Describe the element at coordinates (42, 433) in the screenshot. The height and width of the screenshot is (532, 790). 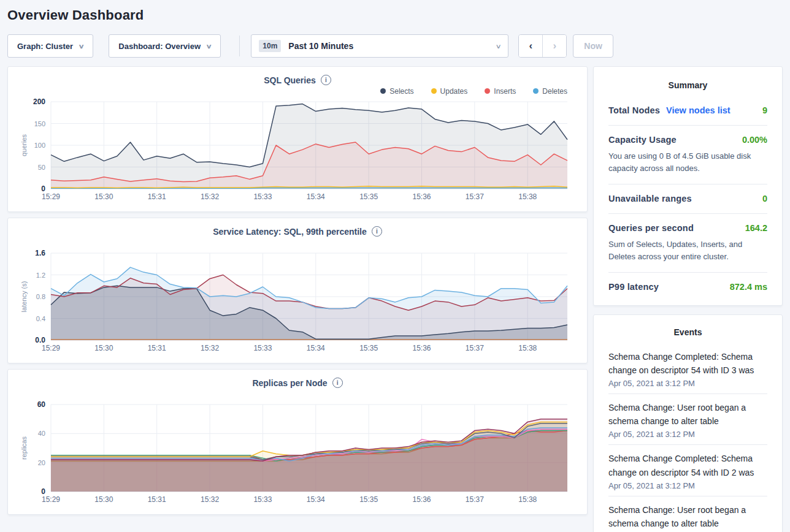
I see `y-tick-label: 40` at that location.